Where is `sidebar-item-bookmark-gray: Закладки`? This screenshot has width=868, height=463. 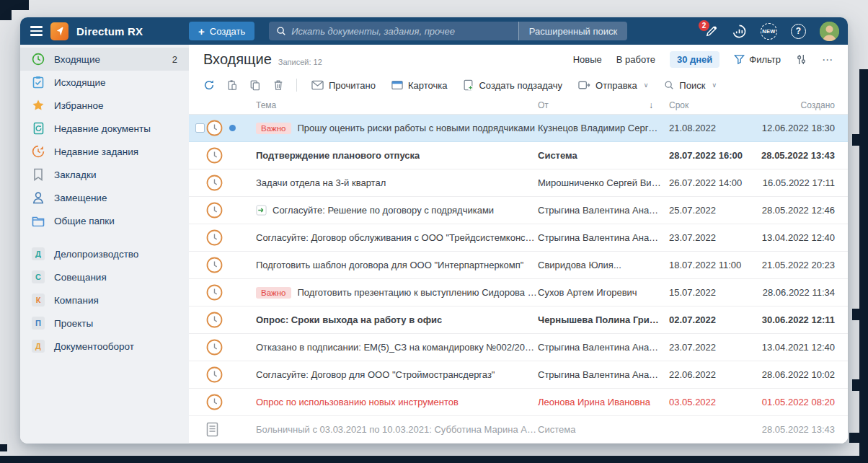
sidebar-item-bookmark-gray: Закладки is located at coordinates (105, 175).